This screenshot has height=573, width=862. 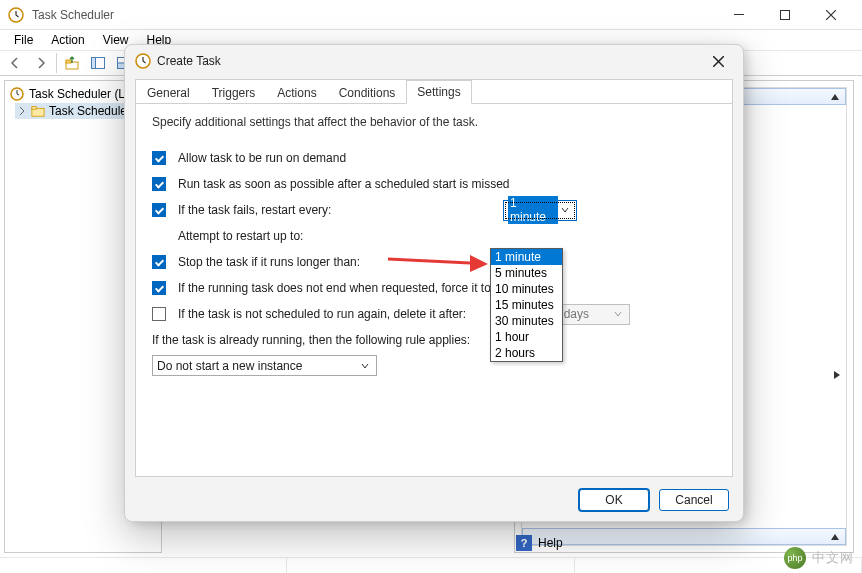 I want to click on up-level-button, so click(x=72, y=63).